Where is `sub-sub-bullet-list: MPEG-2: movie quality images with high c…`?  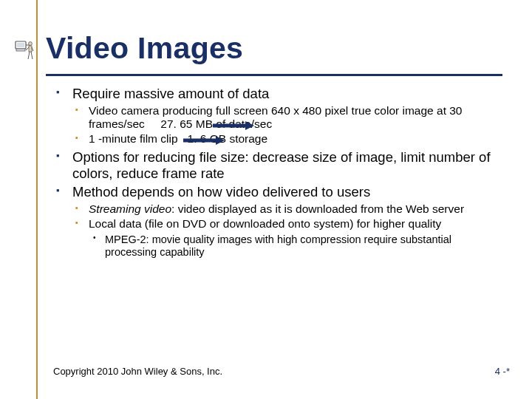 sub-sub-bullet-list: MPEG-2: movie quality images with high c… is located at coordinates (296, 246).